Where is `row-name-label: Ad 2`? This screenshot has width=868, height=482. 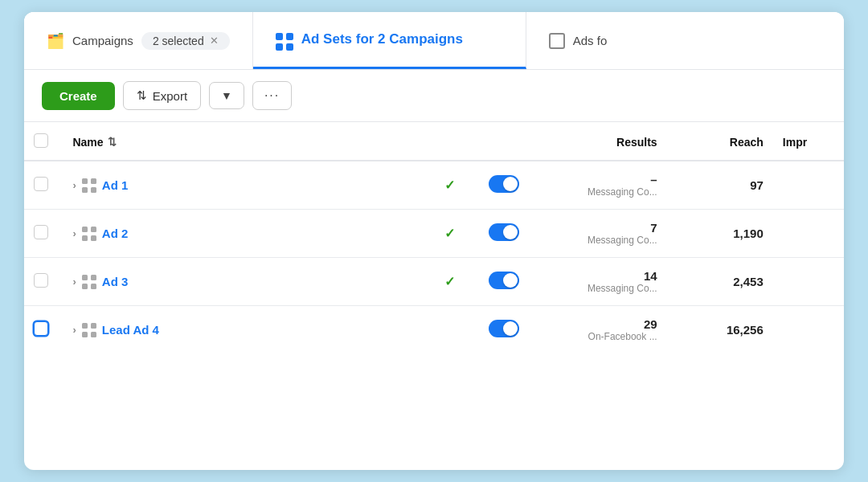 row-name-label: Ad 2 is located at coordinates (116, 233).